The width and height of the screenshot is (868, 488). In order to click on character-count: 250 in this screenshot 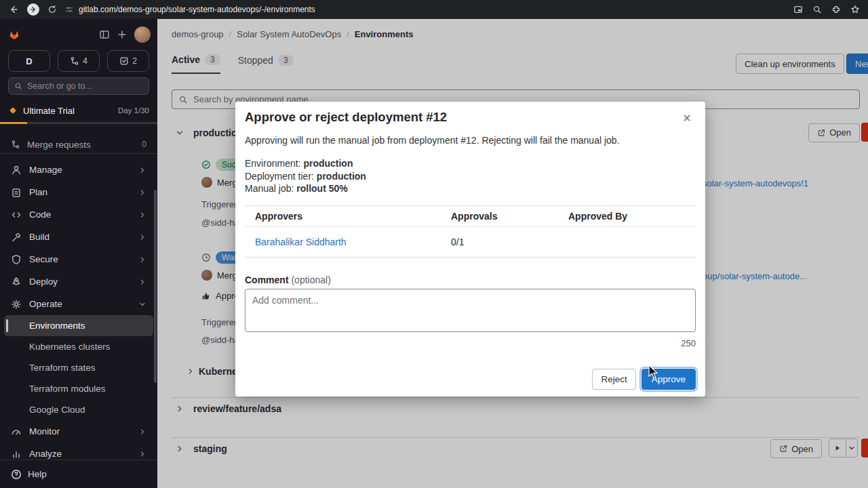, I will do `click(688, 343)`.